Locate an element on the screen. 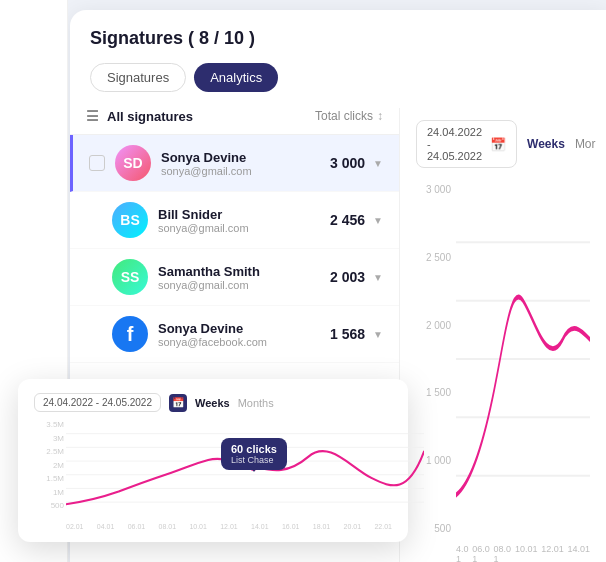 The height and width of the screenshot is (562, 606). popup-y-label: 1M is located at coordinates (49, 492).